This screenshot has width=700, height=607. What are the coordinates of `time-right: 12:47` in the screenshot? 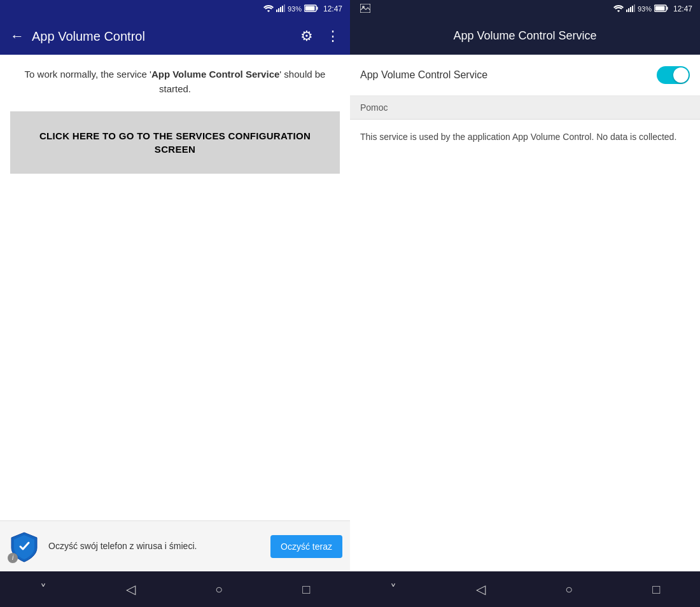 It's located at (683, 9).